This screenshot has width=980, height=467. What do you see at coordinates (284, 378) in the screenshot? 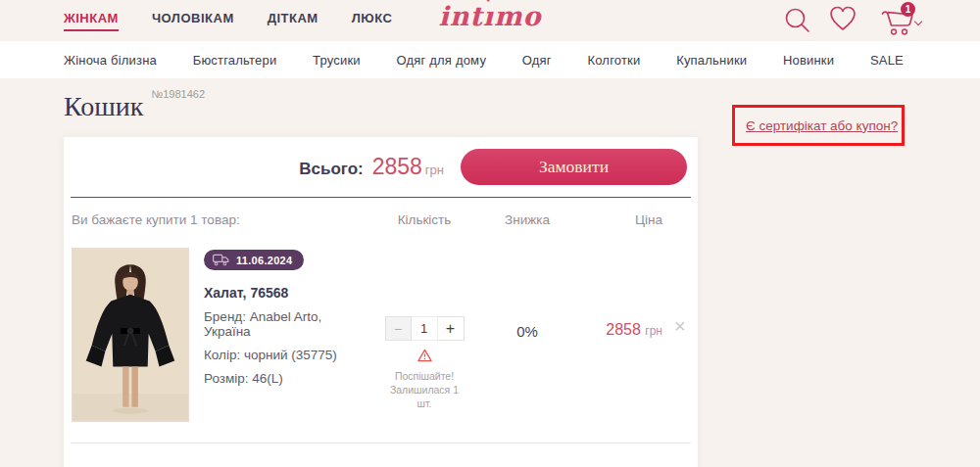
I see `product-size: Розмір: 46(L)` at bounding box center [284, 378].